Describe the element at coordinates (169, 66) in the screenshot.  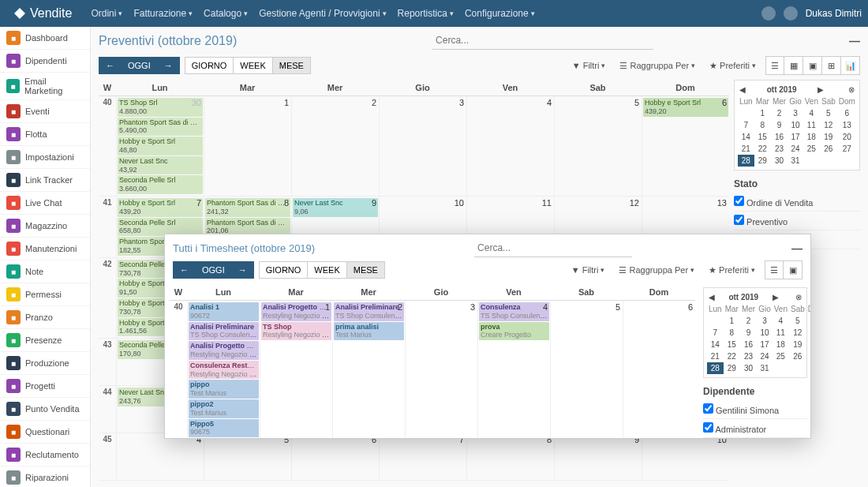
I see `next-button: →` at that location.